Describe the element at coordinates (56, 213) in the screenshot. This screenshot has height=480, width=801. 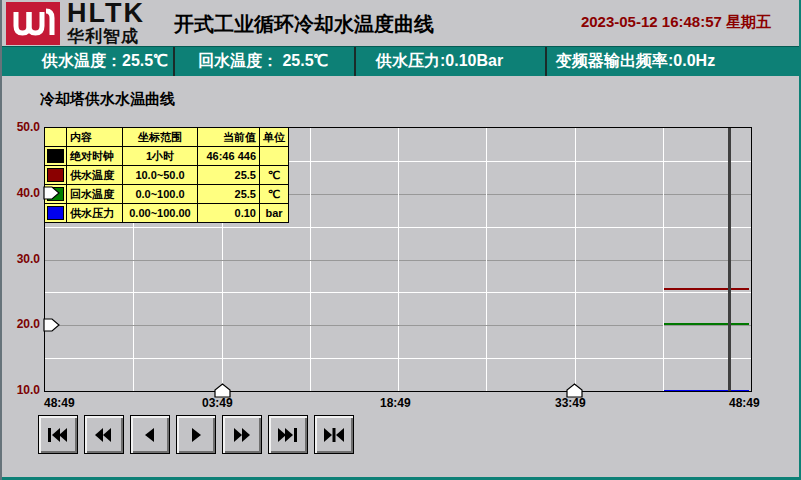
I see `supply-pressure-color-swatch` at that location.